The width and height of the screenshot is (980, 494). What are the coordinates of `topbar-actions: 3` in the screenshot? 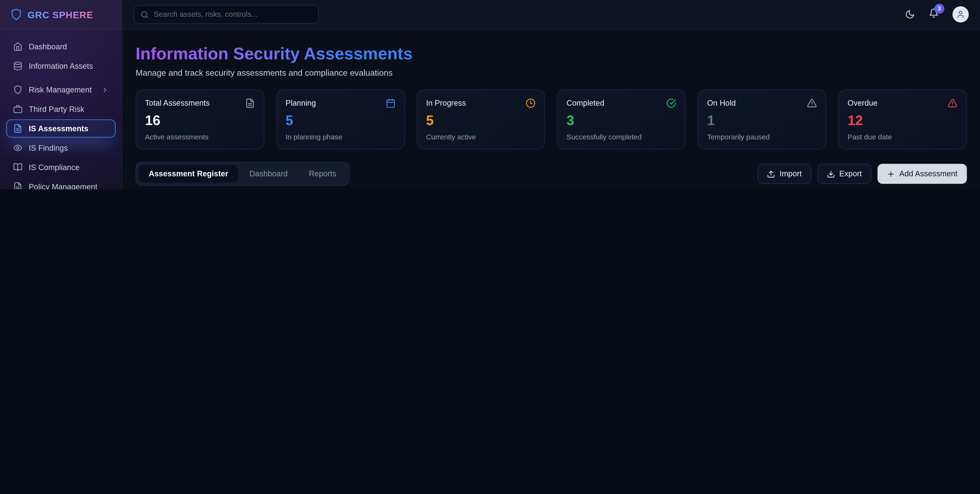 It's located at (937, 14).